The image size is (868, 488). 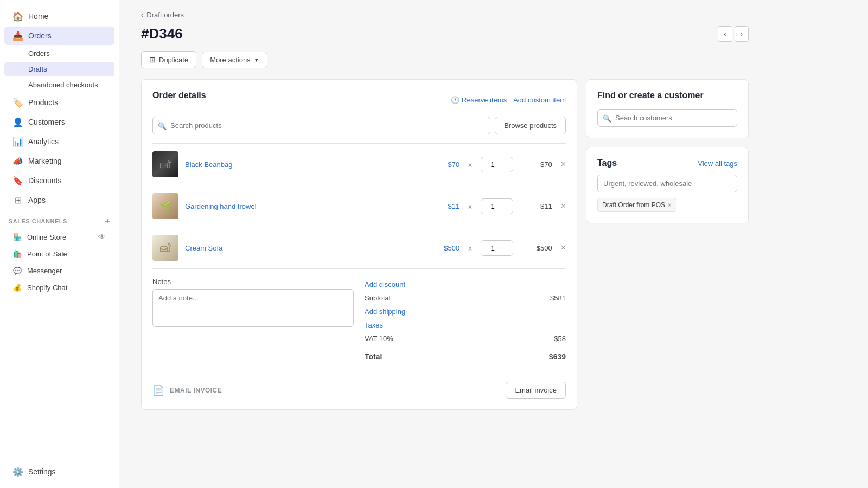 I want to click on vat-value: $58, so click(x=560, y=338).